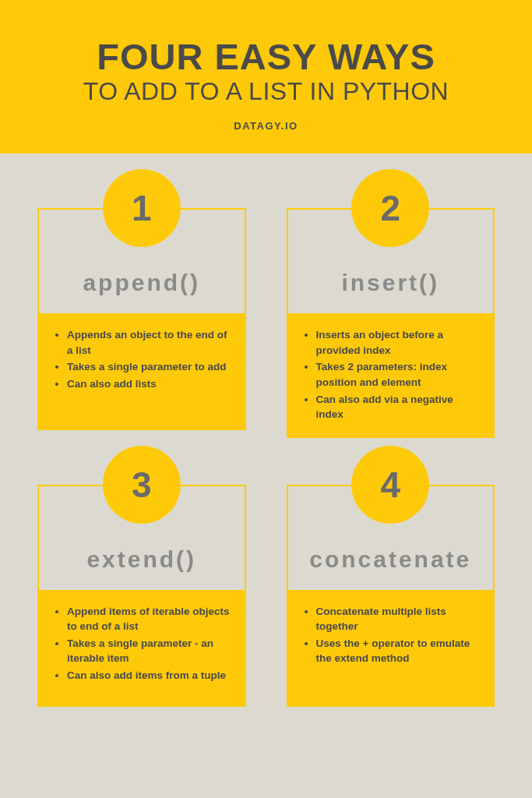  What do you see at coordinates (150, 676) in the screenshot?
I see `bullet-point: Can also add items from a tuple` at bounding box center [150, 676].